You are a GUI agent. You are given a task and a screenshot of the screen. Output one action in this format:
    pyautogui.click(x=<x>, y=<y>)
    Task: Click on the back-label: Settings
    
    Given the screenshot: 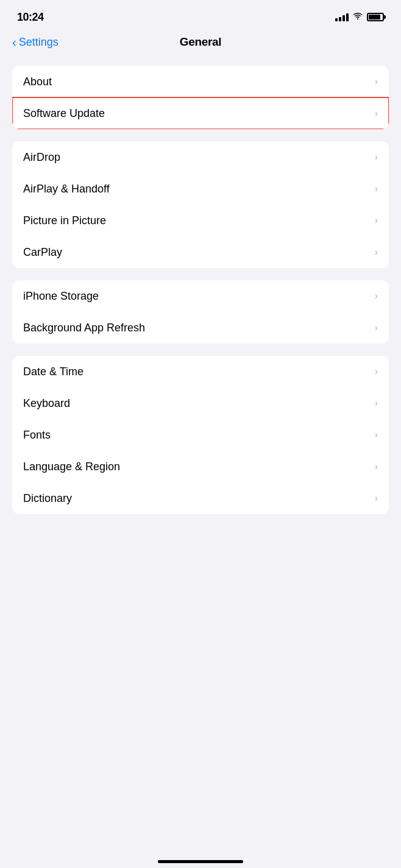 What is the action you would take?
    pyautogui.click(x=39, y=43)
    